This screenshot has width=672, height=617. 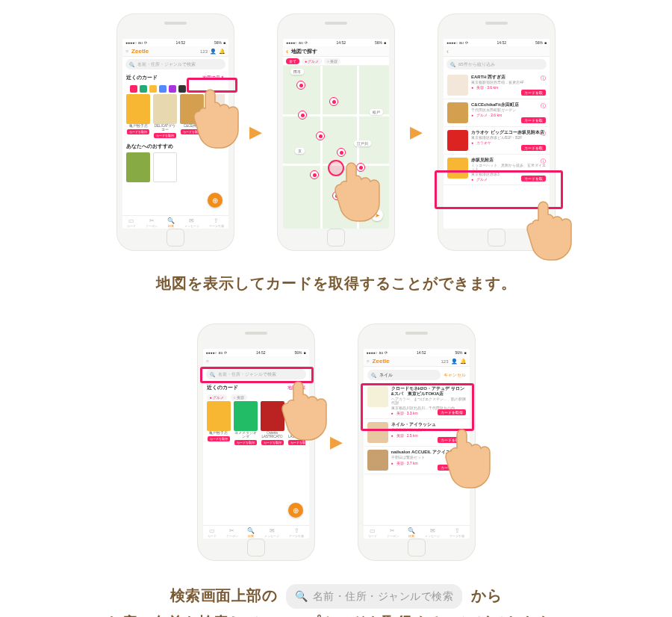 What do you see at coordinates (336, 599) in the screenshot?
I see `caption-2: 検索画面上部の 🔍 名前・住所・ジャンルで検索 から お店の名前を検索してショッ…` at bounding box center [336, 599].